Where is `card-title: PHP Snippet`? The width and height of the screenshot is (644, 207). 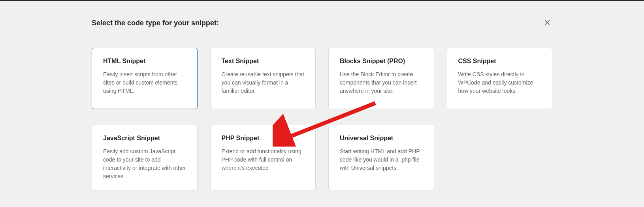 card-title: PHP Snippet is located at coordinates (264, 138).